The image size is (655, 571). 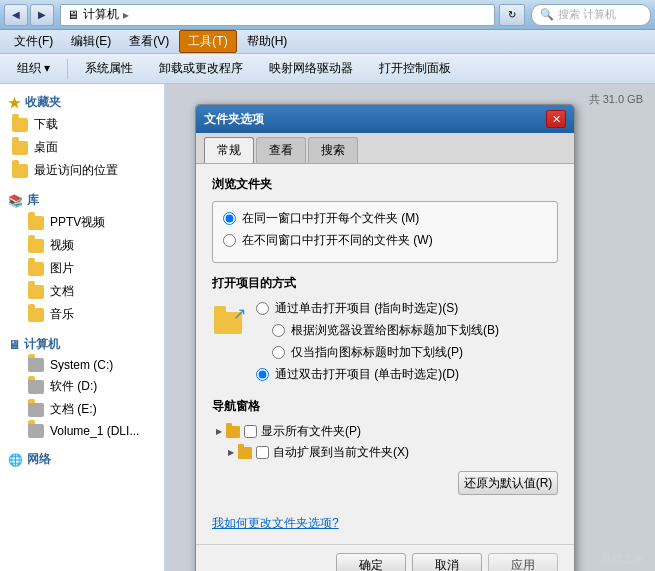 What do you see at coordinates (385, 406) in the screenshot?
I see `nav-section-title: 导航窗格` at bounding box center [385, 406].